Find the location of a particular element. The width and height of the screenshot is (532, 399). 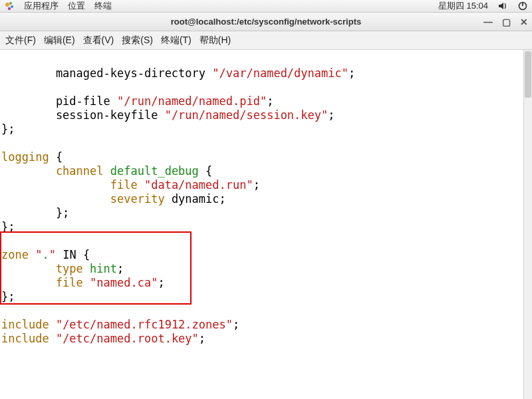

menu-applications: 应用程序 is located at coordinates (41, 6).